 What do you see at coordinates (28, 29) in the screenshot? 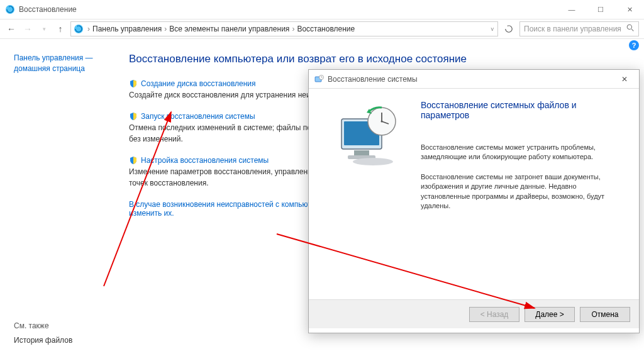
I see `forward-button: →` at bounding box center [28, 29].